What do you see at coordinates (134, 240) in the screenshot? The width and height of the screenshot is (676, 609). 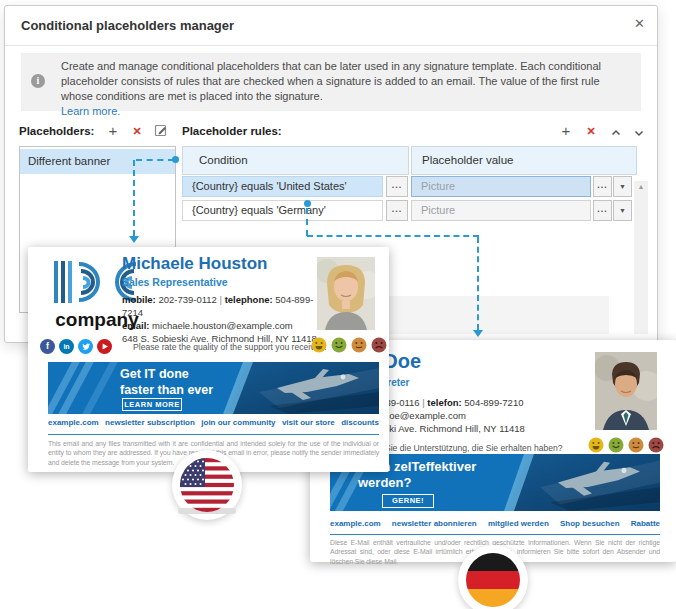 I see `connector-arrow-us` at bounding box center [134, 240].